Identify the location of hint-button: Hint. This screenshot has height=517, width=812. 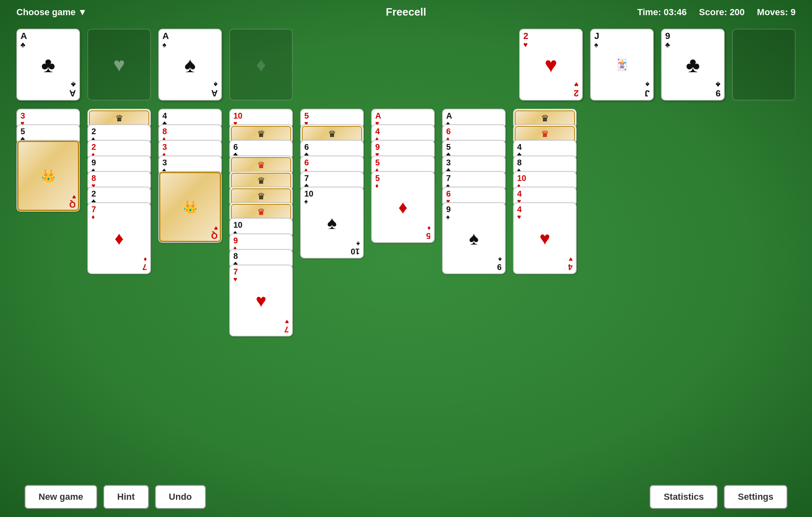
(126, 497).